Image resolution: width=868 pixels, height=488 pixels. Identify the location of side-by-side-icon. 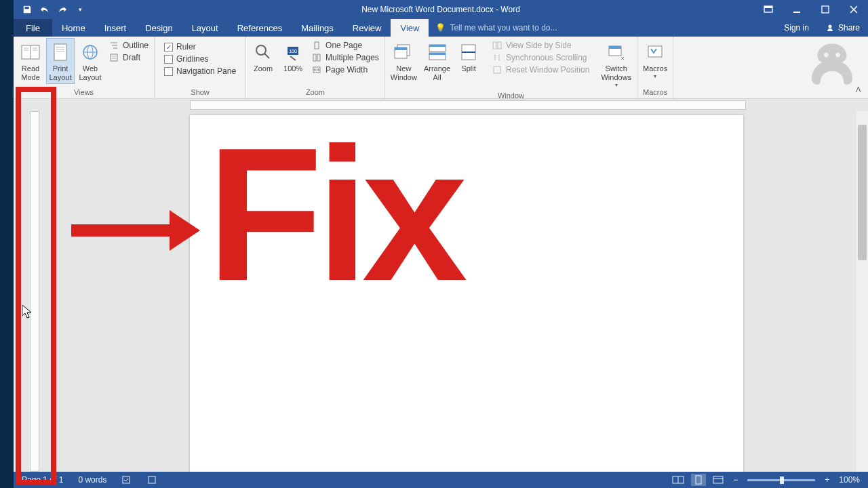
(497, 45).